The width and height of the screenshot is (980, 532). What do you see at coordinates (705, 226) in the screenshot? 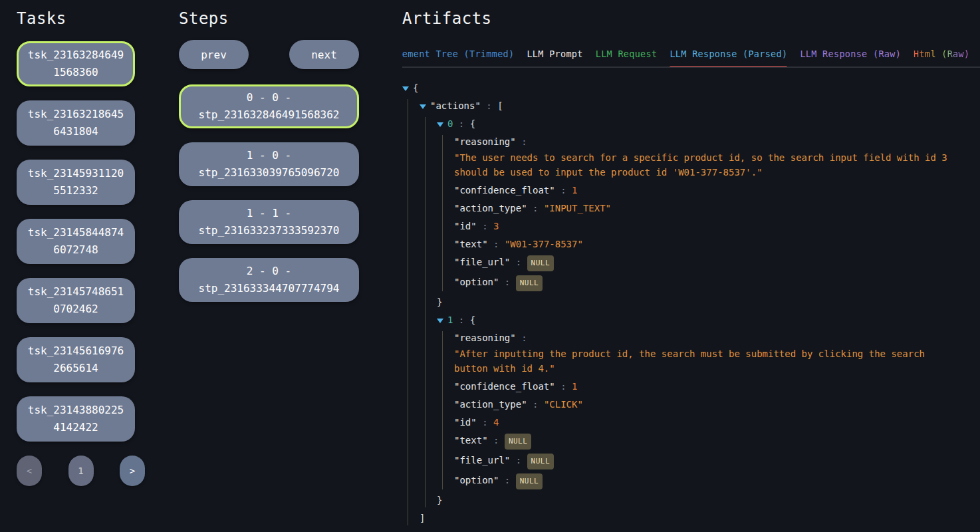
I see `json-row: "id" : 3` at bounding box center [705, 226].